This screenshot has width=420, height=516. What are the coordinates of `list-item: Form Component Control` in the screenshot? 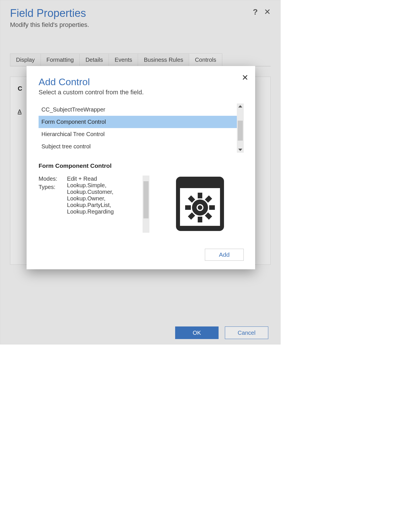 It's located at (138, 122).